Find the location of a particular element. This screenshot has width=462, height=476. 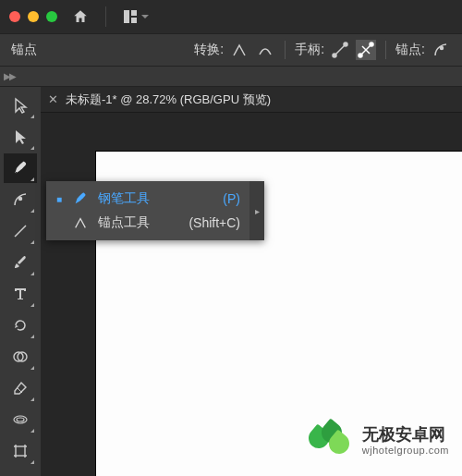

window-titlebar is located at coordinates (231, 17).